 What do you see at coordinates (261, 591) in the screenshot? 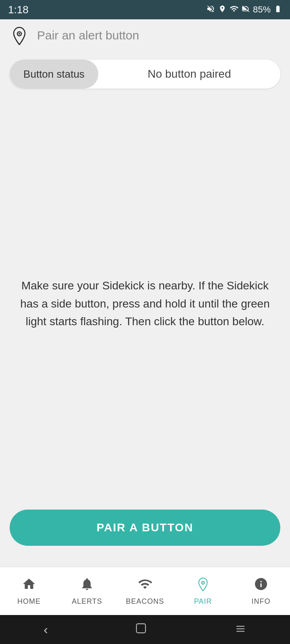
I see `nav-item-info: INFO` at bounding box center [261, 591].